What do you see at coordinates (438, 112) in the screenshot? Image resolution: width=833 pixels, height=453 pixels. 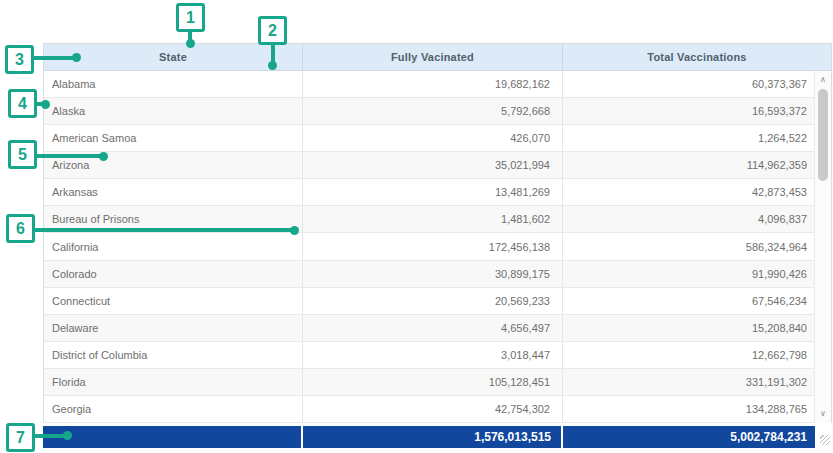 I see `table-row: Alaska 5,792,668 16,593,372` at bounding box center [438, 112].